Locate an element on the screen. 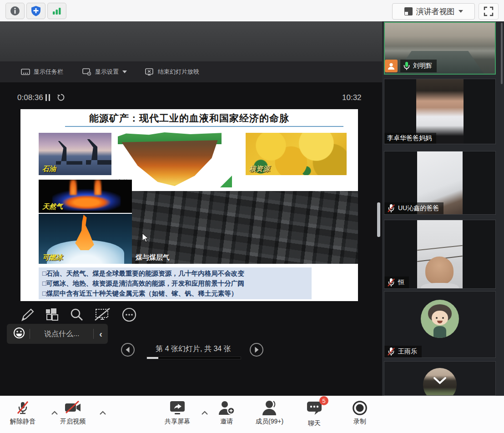 The width and height of the screenshot is (504, 433). participant-name: 恒 is located at coordinates (401, 282).